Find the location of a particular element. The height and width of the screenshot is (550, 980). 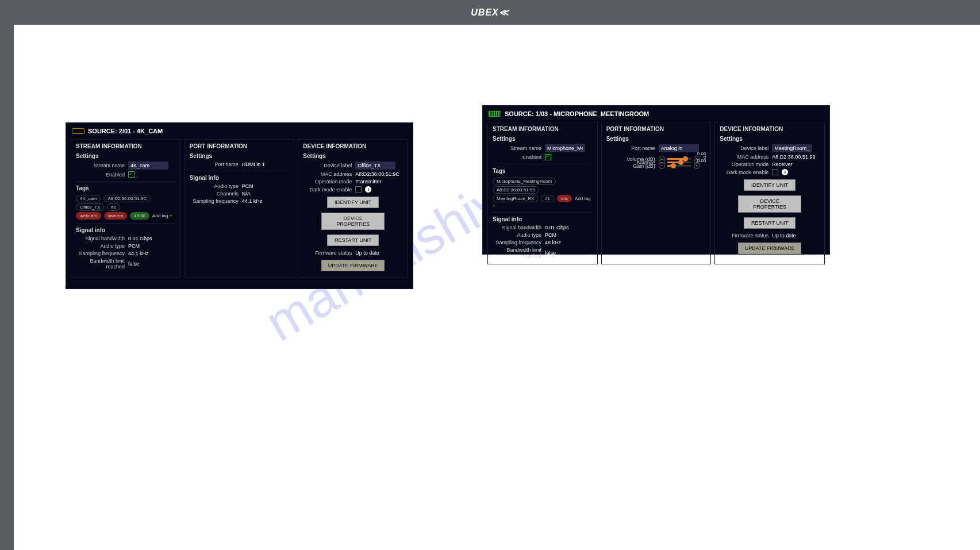

label: Channels is located at coordinates (214, 194).